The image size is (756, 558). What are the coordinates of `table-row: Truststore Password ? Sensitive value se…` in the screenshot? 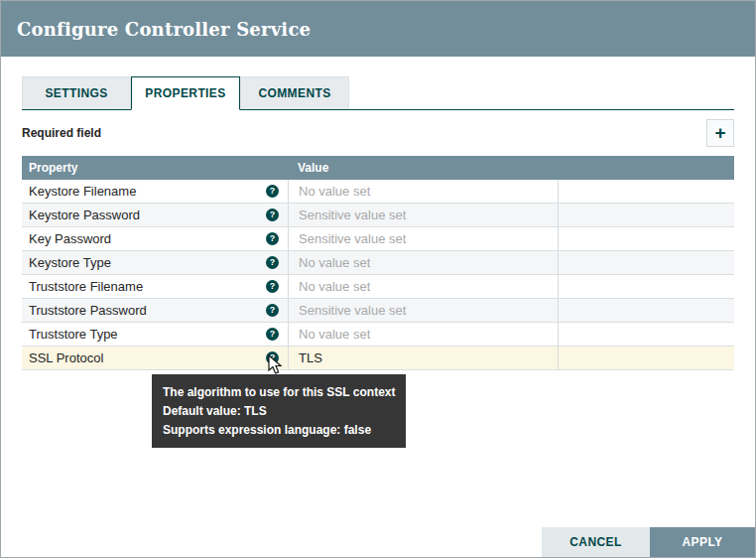 It's located at (378, 311).